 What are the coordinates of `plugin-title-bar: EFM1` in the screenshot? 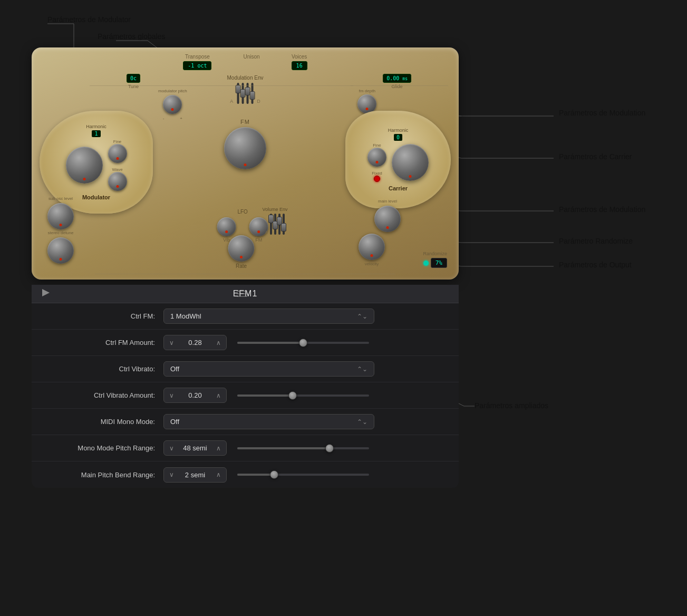 It's located at (245, 294).